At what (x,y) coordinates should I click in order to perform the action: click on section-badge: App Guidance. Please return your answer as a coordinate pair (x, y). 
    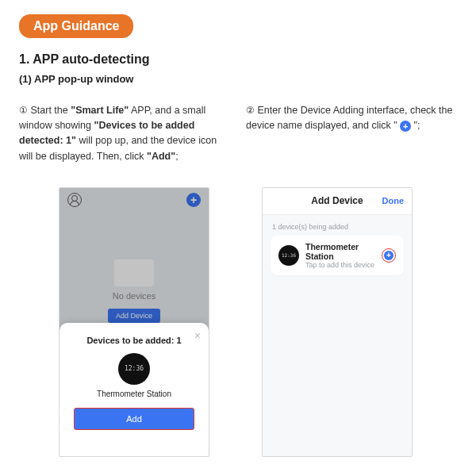
    Looking at the image, I should click on (76, 26).